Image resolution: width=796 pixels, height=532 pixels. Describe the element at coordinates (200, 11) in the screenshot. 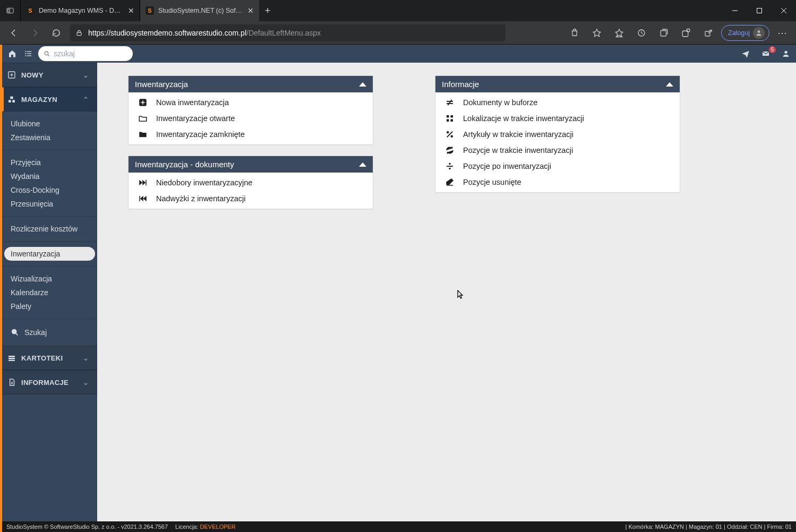

I see `browser-tab-2: S StudioSystem.NET (c) SoftwareSt… ✕` at that location.